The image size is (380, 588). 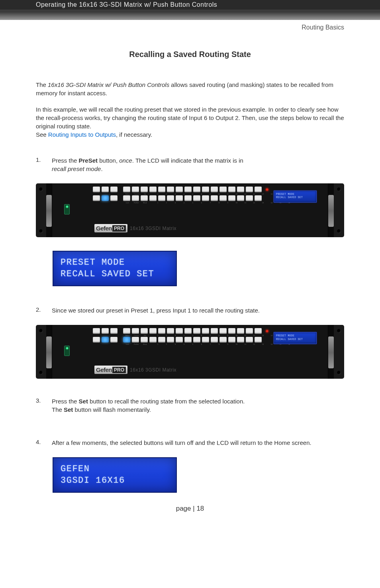 I want to click on step-2: 2. Since we stored our preset in Preset …, so click(x=190, y=310).